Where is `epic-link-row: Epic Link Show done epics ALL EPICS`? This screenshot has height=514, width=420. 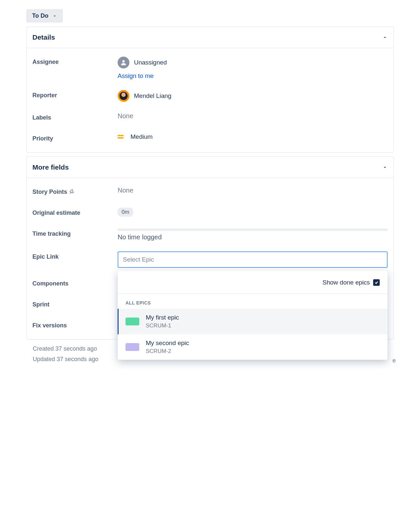 epic-link-row: Epic Link Show done epics ALL EPICS is located at coordinates (210, 260).